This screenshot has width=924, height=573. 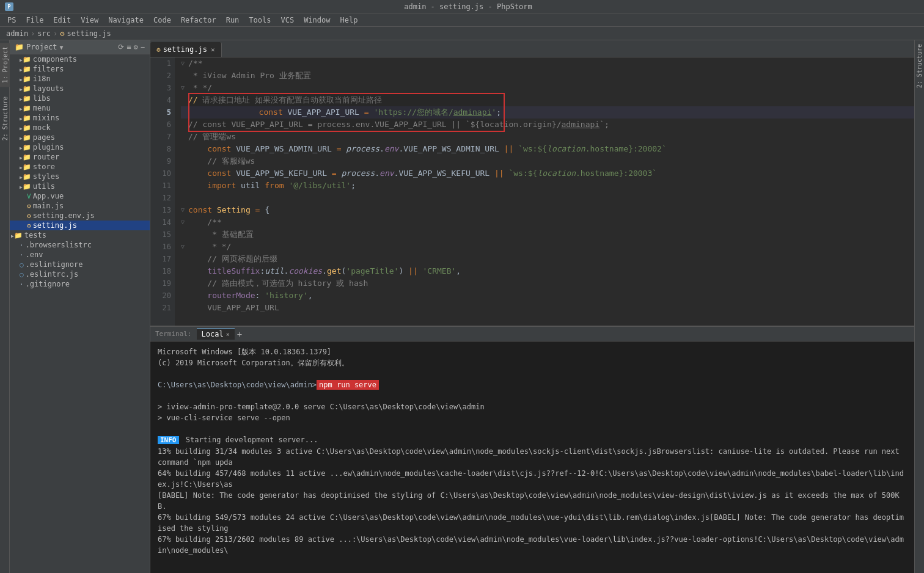 What do you see at coordinates (161, 88) in the screenshot?
I see `line-num-3: 3` at bounding box center [161, 88].